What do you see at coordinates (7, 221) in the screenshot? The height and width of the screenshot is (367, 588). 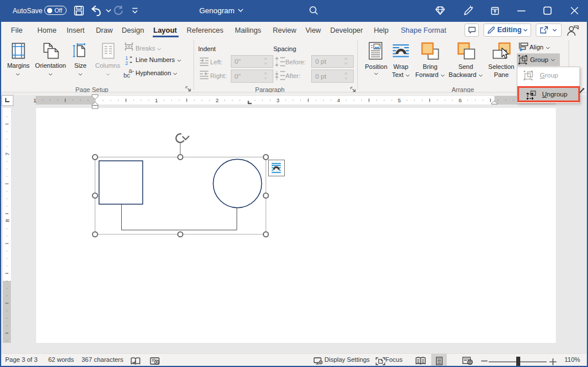 I see `svg-text: 8` at bounding box center [7, 221].